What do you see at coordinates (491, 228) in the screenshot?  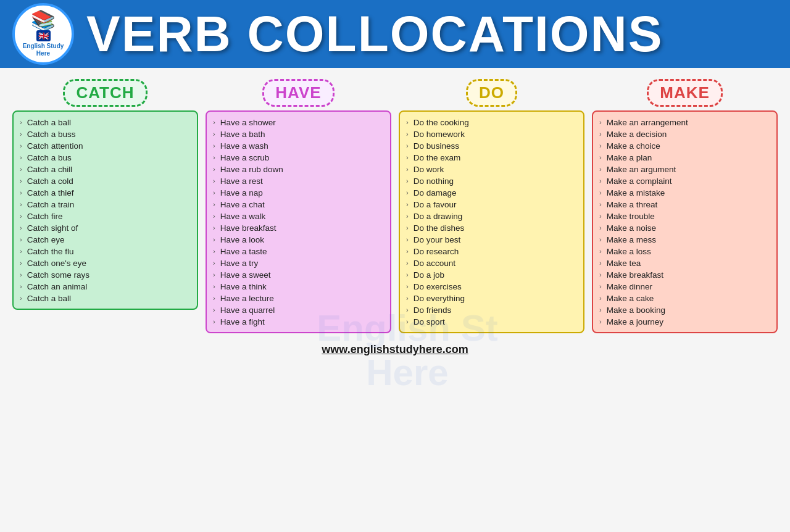 I see `list-item: ›Do the dishes` at bounding box center [491, 228].